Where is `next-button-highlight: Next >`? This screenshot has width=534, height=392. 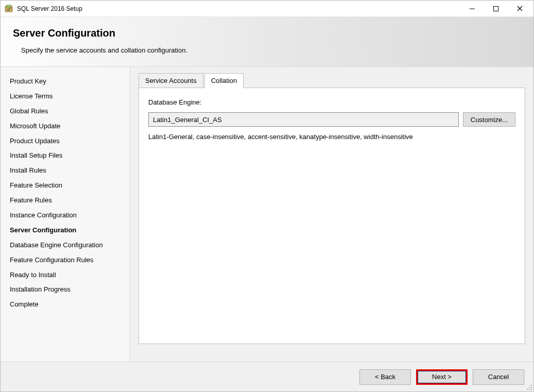
next-button-highlight: Next > is located at coordinates (442, 377).